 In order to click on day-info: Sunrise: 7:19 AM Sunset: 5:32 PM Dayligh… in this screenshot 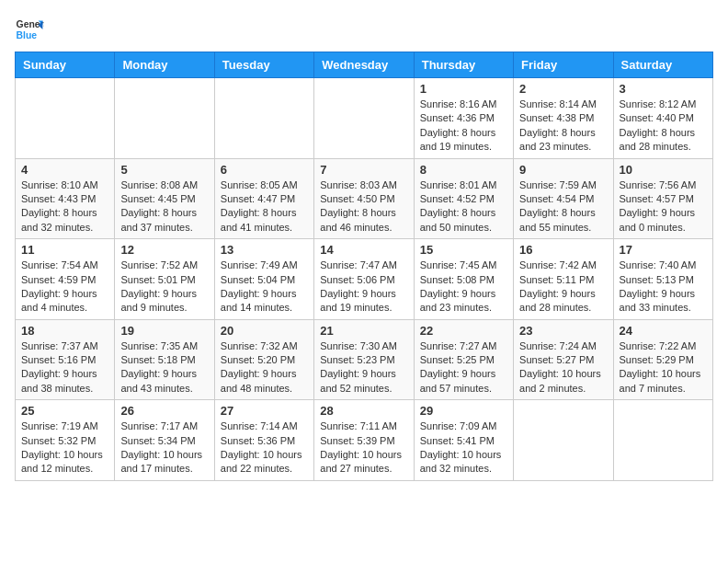, I will do `click(64, 448)`.